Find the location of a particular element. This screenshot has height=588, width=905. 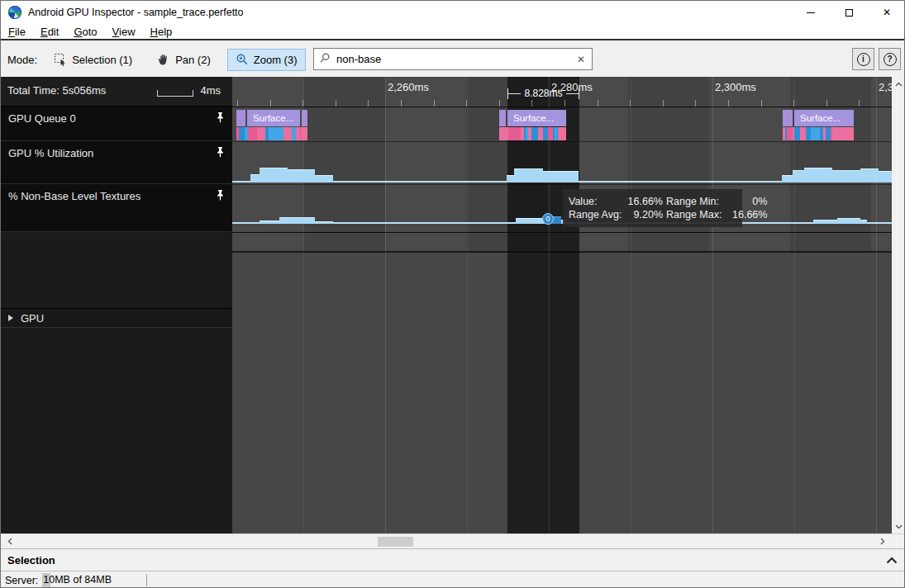

mode-zoom-button: Zoom (3) is located at coordinates (266, 59).